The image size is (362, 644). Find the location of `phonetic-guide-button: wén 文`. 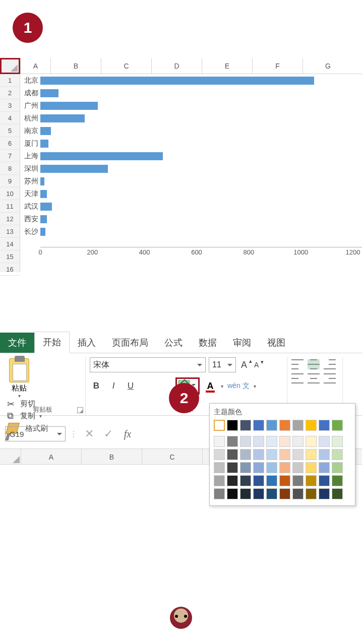

phonetic-guide-button: wén 文 is located at coordinates (238, 386).